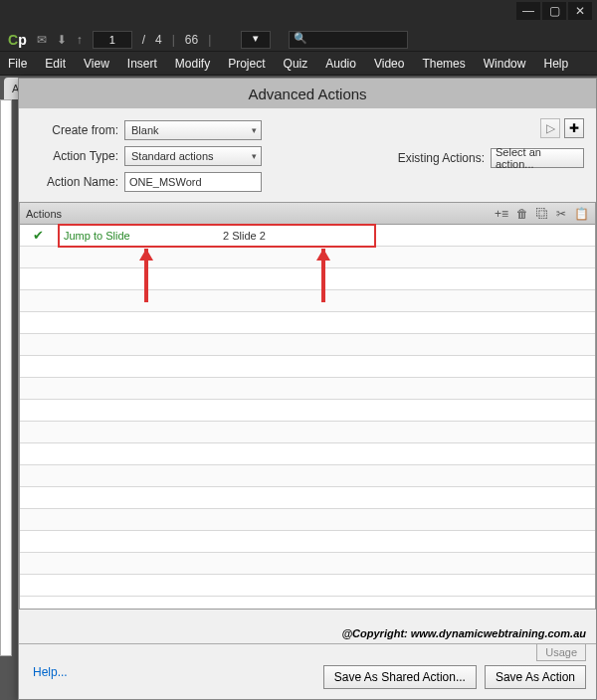 The width and height of the screenshot is (597, 700). I want to click on actions-panel-header: Actions +≡ 🗑 ⿻ ✂ 📋, so click(307, 214).